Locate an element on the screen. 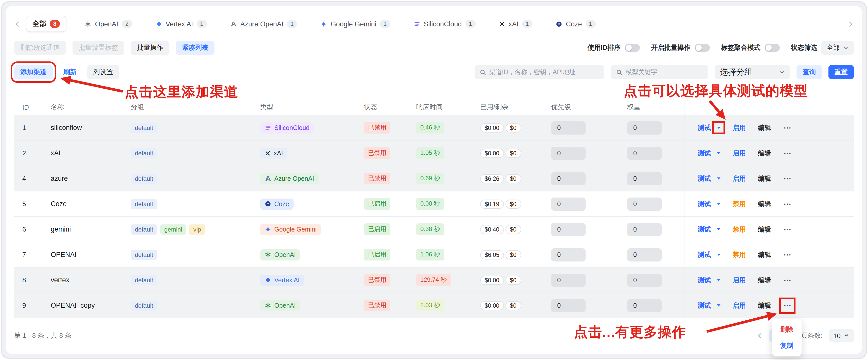 The width and height of the screenshot is (868, 360). tab-azure-openai: Azure OpenAI1 is located at coordinates (264, 24).